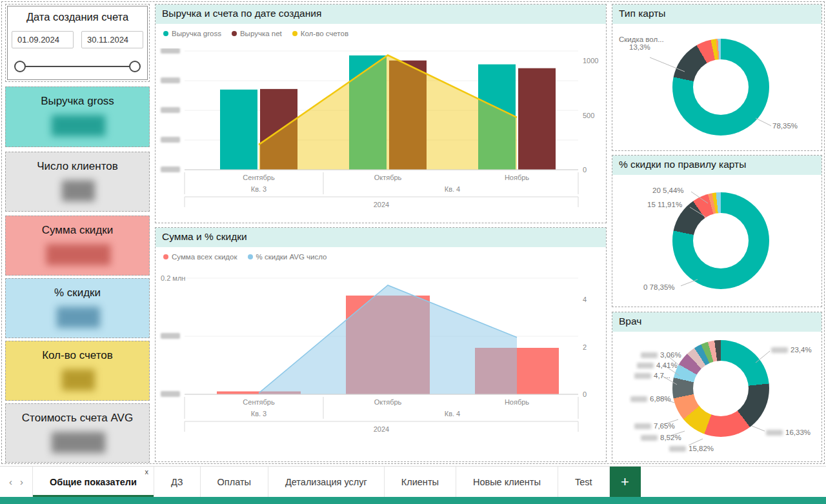 This screenshot has width=826, height=504. Describe the element at coordinates (77, 40) in the screenshot. I see `date-inputs` at that location.